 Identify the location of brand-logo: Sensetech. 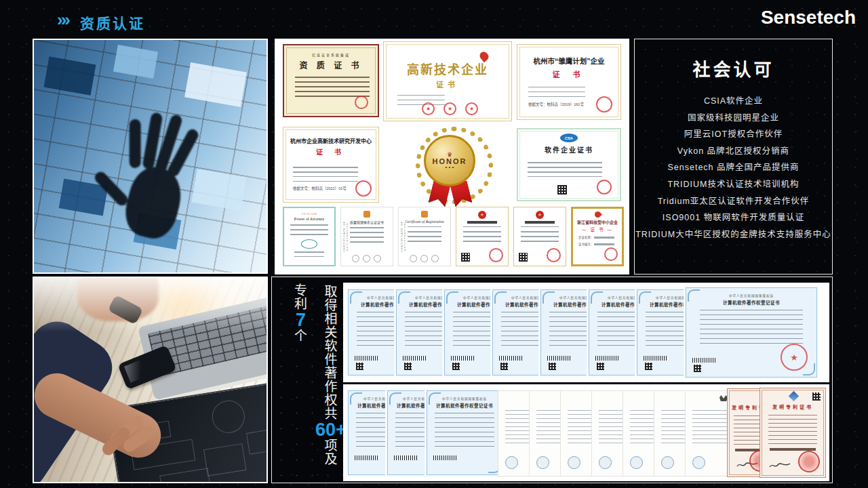
(808, 18).